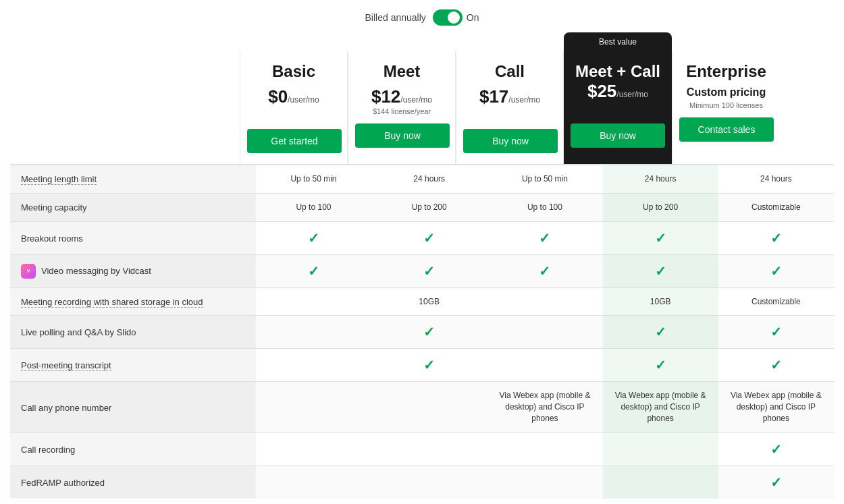 The height and width of the screenshot is (504, 844). I want to click on enterprise-value-cell: 24 hours, so click(776, 179).